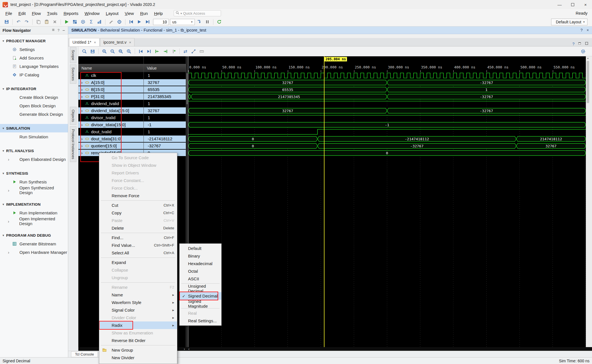 Image resolution: width=592 pixels, height=364 pixels. Describe the element at coordinates (200, 264) in the screenshot. I see `radix-option-hexadecimal: Hexadecimal` at that location.